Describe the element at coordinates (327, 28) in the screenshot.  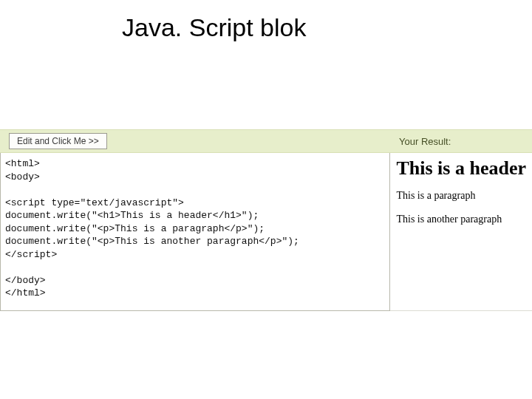
I see `page-title: Java. Script blok` at that location.